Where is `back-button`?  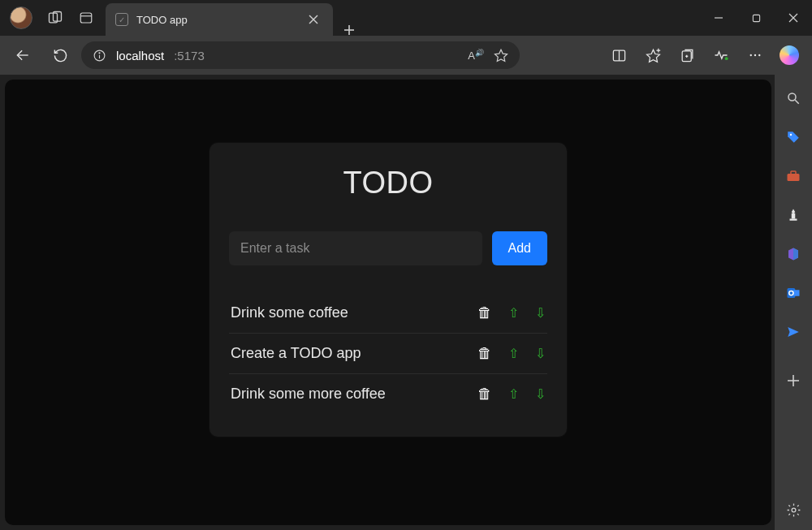 back-button is located at coordinates (23, 55).